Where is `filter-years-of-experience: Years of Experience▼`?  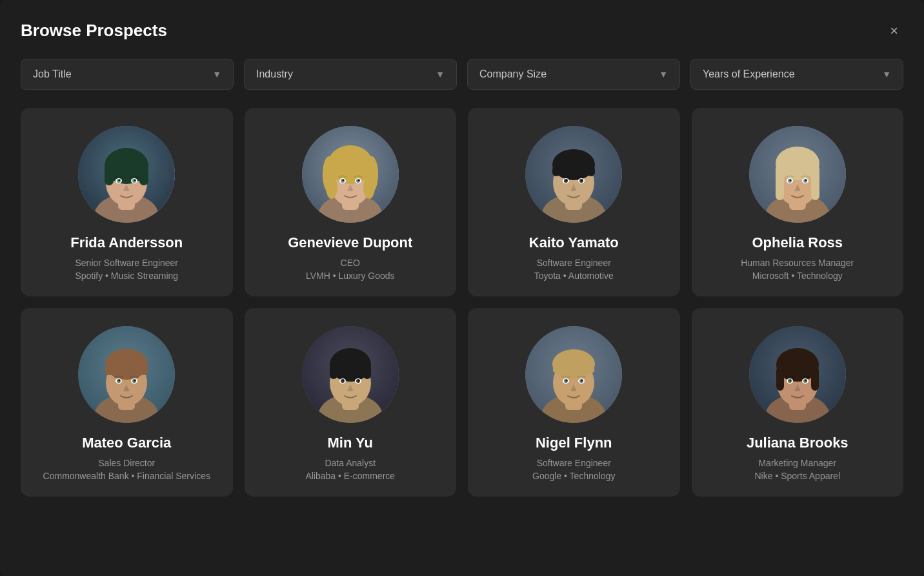 filter-years-of-experience: Years of Experience▼ is located at coordinates (797, 74).